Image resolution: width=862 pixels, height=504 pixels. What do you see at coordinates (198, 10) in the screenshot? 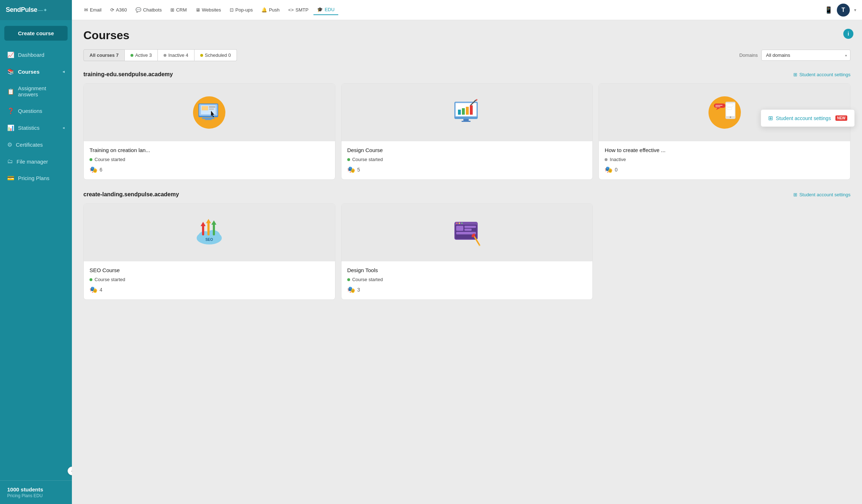
I see `nav-icon-websites: 🖥` at bounding box center [198, 10].